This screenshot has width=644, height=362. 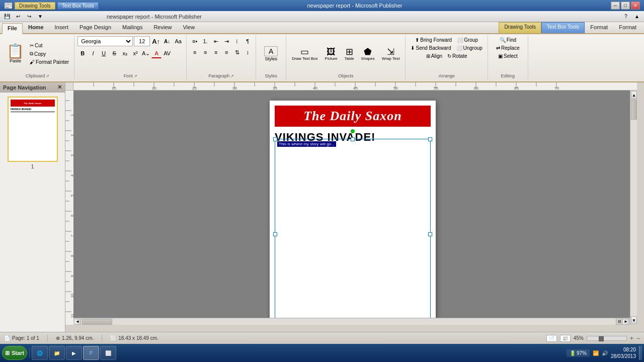 I want to click on horizontal-scrollbar: ◄ ► ⊟, so click(x=352, y=321).